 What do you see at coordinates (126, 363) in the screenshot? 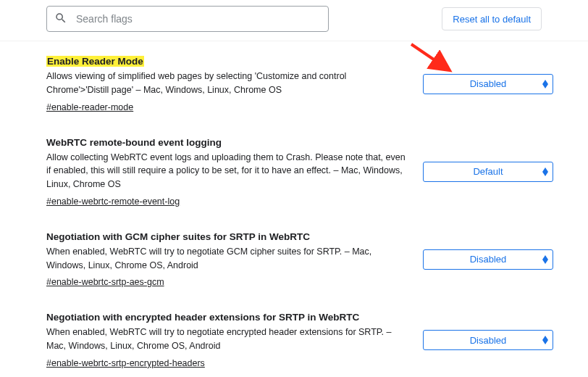
I see `flag-hash-link: #enable-webrtc-srtp-encrypted-headers` at bounding box center [126, 363].